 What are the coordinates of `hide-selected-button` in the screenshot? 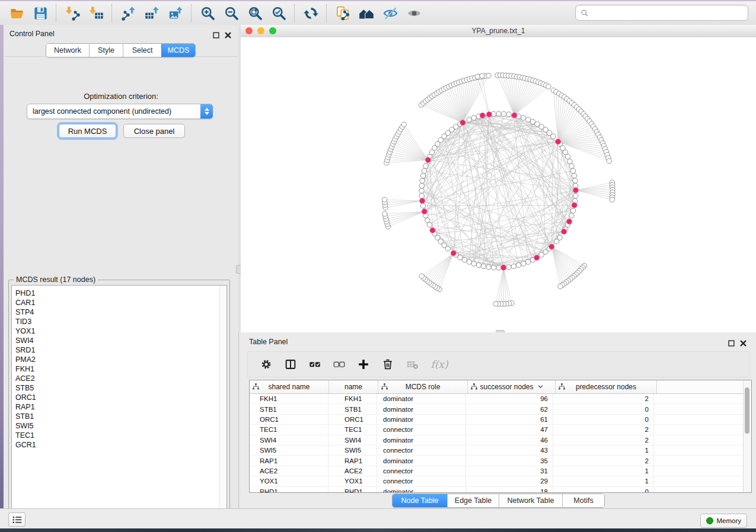 It's located at (390, 13).